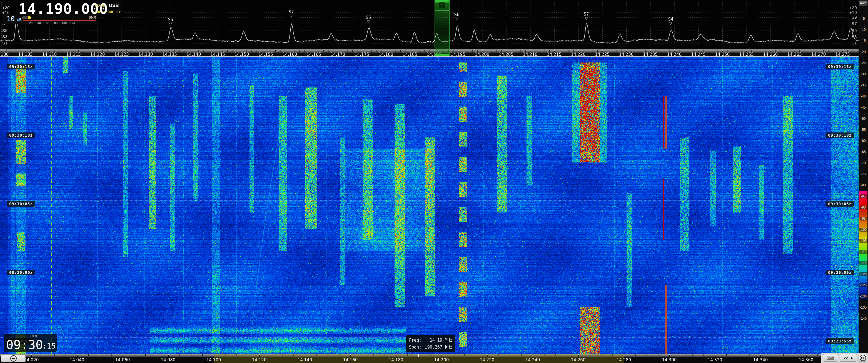 Image resolution: width=868 pixels, height=363 pixels. I want to click on zoom-level-label: x2, so click(846, 358).